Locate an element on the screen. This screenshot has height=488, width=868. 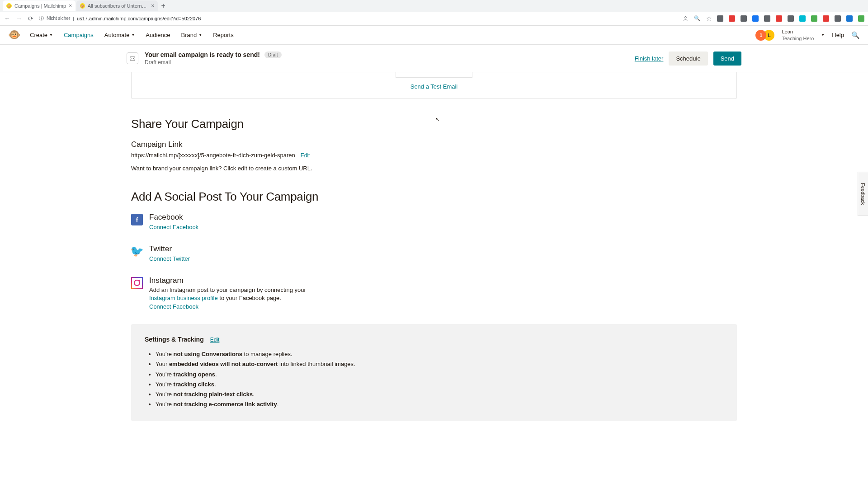
nav-automate: Automate▼ is located at coordinates (120, 35).